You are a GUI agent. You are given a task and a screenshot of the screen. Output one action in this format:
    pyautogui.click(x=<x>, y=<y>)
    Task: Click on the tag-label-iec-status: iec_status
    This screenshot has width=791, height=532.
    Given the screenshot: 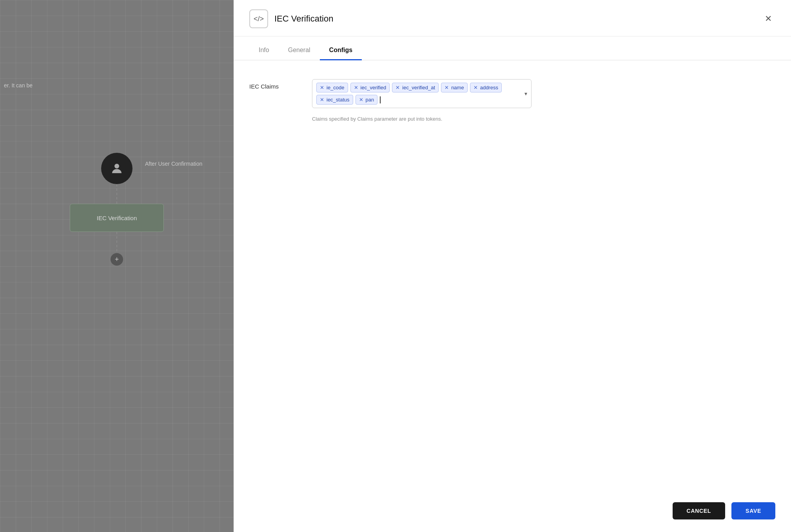 What is the action you would take?
    pyautogui.click(x=338, y=100)
    